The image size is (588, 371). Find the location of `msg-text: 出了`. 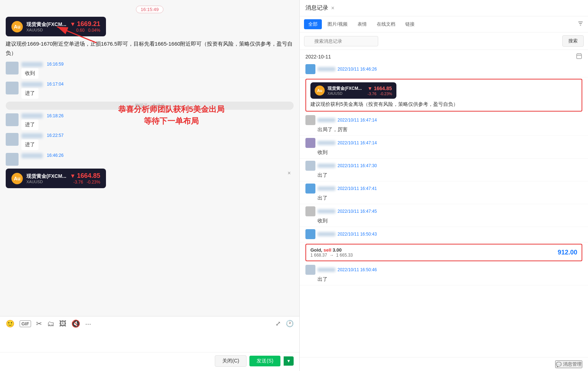

msg-text: 出了 is located at coordinates (444, 279).